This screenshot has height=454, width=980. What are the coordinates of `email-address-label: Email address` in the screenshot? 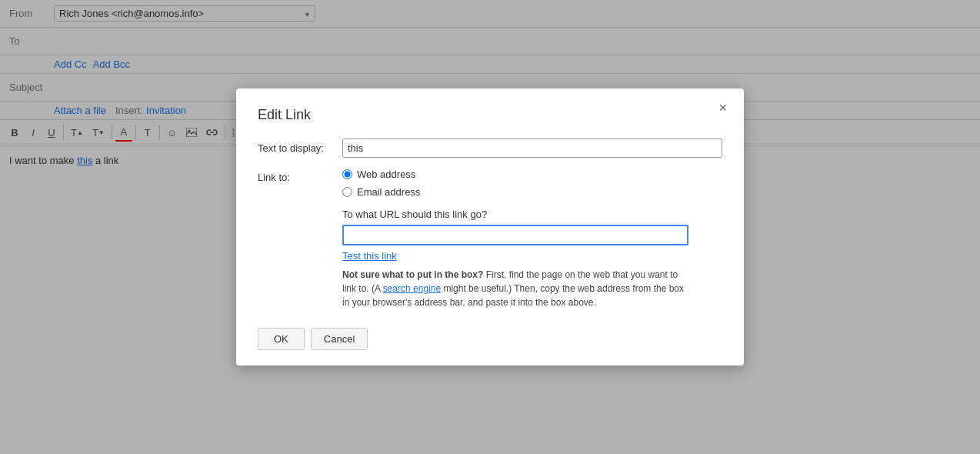 It's located at (388, 192).